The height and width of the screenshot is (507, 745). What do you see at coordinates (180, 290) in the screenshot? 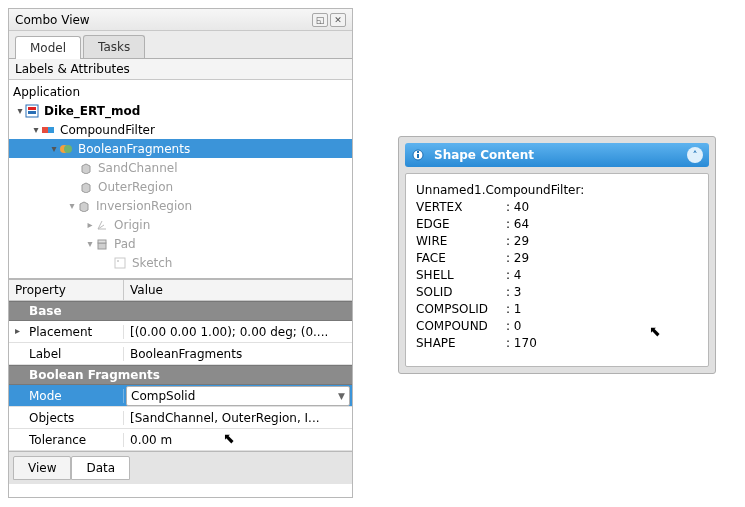
I see `property-grid-header: Property Value` at bounding box center [180, 290].